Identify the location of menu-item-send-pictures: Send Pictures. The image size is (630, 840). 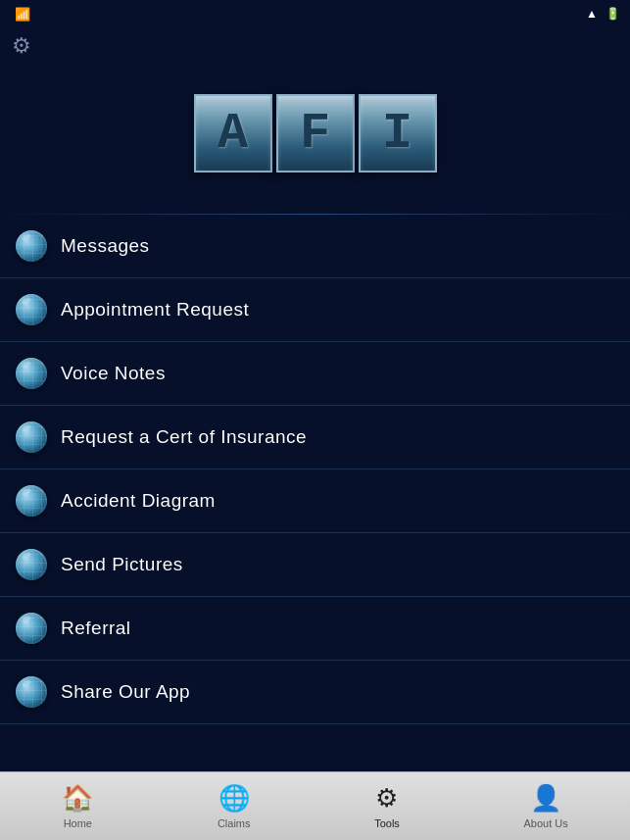
(315, 565).